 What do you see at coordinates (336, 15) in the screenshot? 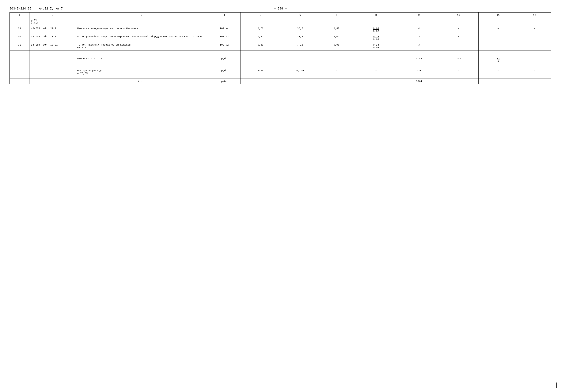
I see `col-header-7: 7` at bounding box center [336, 15].